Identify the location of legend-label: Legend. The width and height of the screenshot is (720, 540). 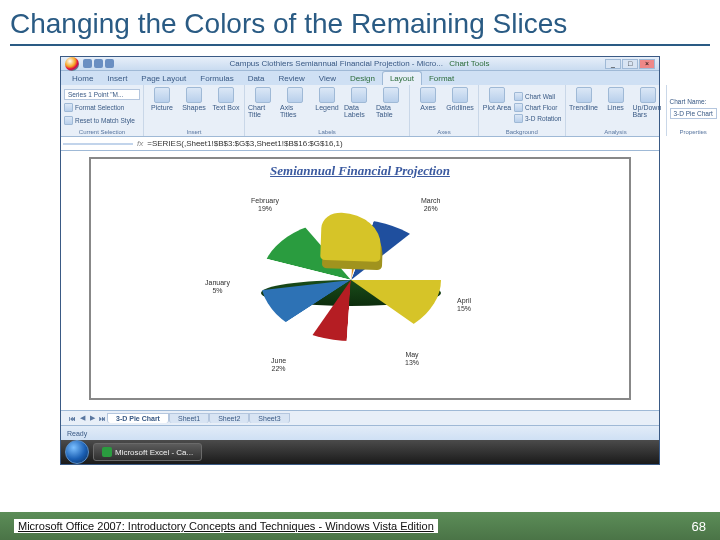
(326, 108).